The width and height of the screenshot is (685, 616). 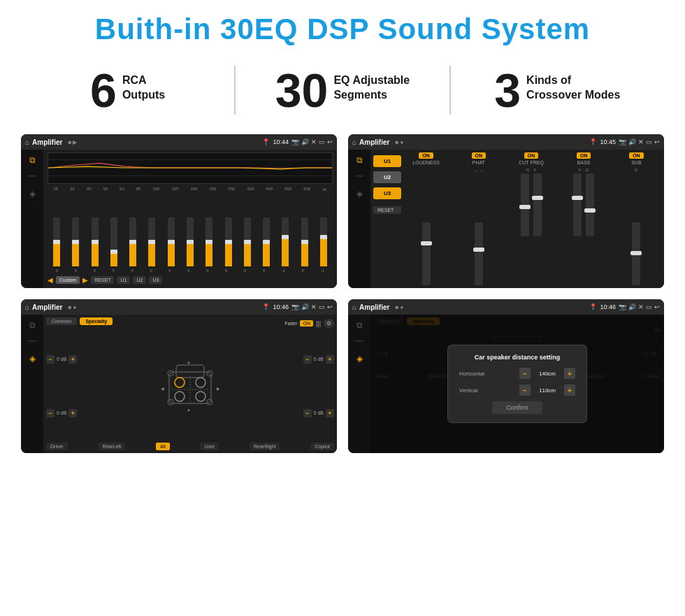 I want to click on close-icon: ✕, so click(x=314, y=142).